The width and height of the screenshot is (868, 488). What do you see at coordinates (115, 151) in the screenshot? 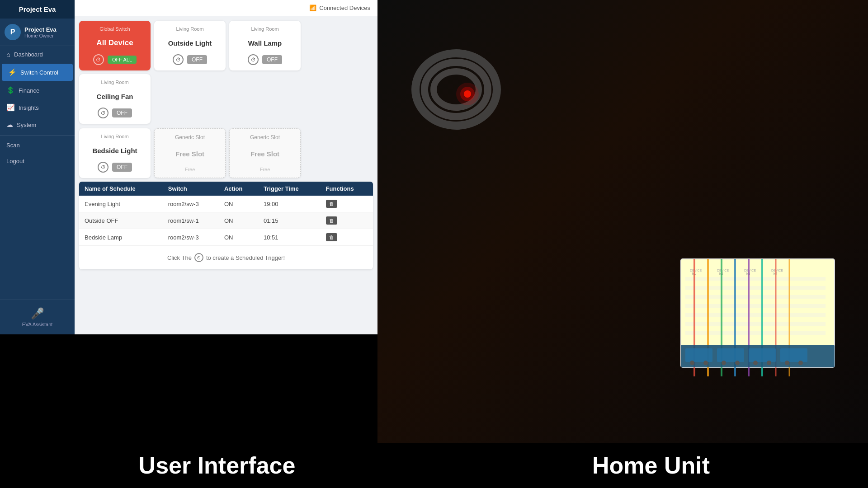
I see `bedside-name: Bedside Light` at bounding box center [115, 151].